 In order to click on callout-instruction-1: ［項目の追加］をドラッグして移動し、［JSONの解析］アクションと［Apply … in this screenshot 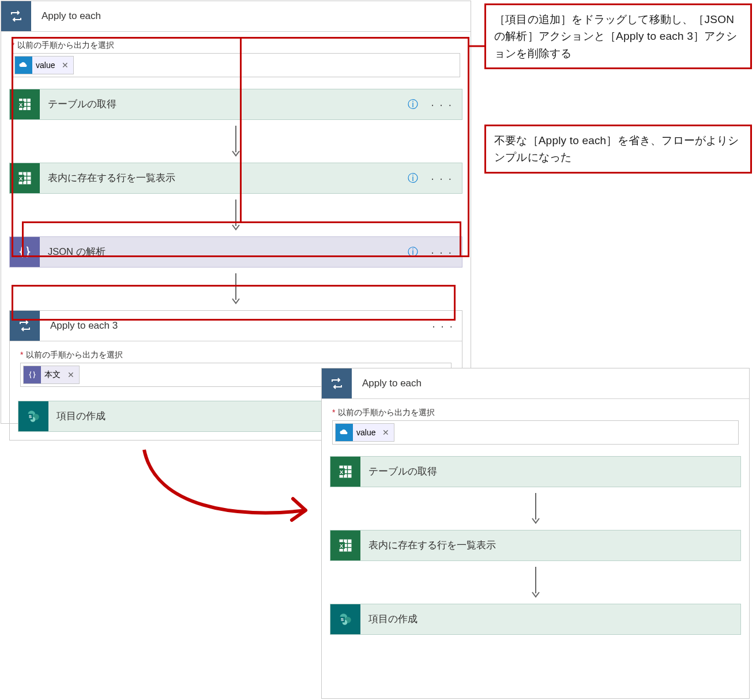, I will do `click(618, 36)`.